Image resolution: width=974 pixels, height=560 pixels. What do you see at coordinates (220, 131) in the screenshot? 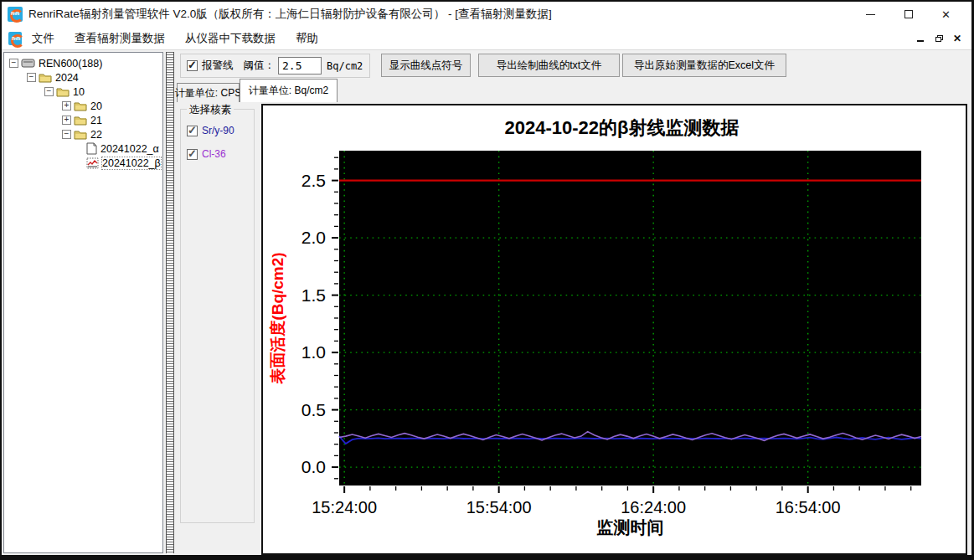
I see `nuclide-item-sr-y-90: ✓ Sr/y-90` at bounding box center [220, 131].